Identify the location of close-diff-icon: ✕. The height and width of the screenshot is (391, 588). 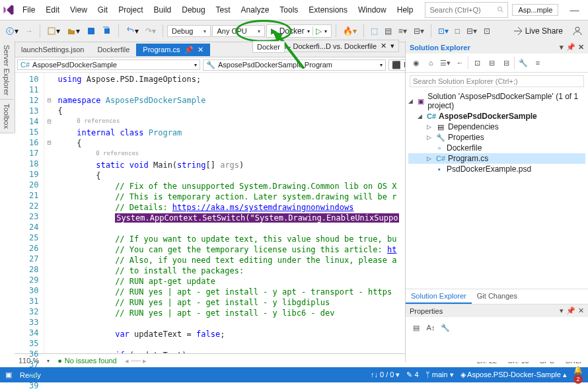
(383, 46).